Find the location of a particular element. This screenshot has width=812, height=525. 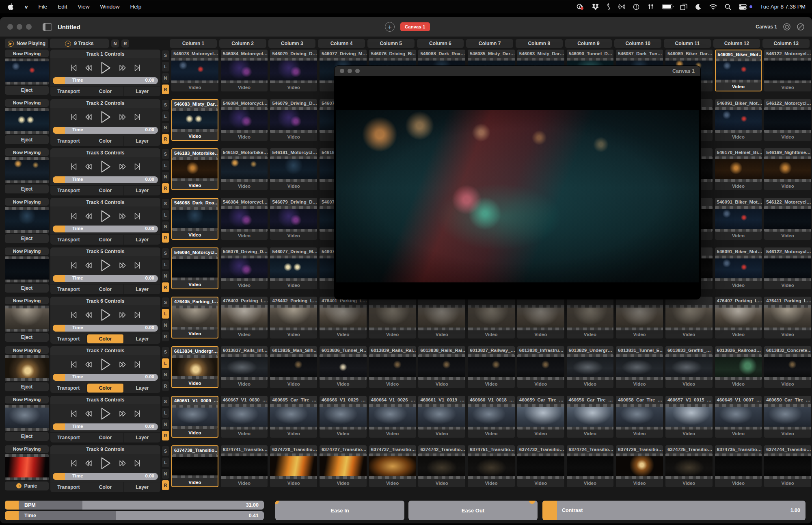

clip-cell: 476405_Parking_L… Video is located at coordinates (195, 318).